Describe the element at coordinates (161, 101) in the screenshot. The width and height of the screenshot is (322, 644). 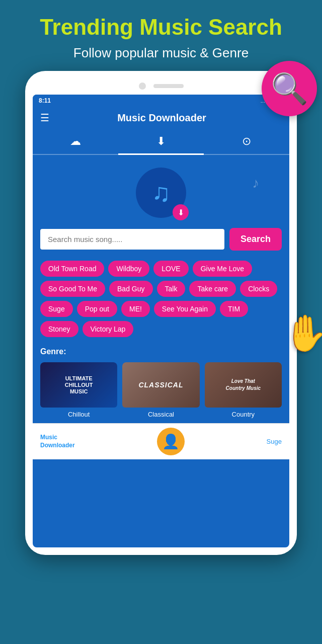
I see `status-bar: 8:11 ... 📶 🔋` at that location.